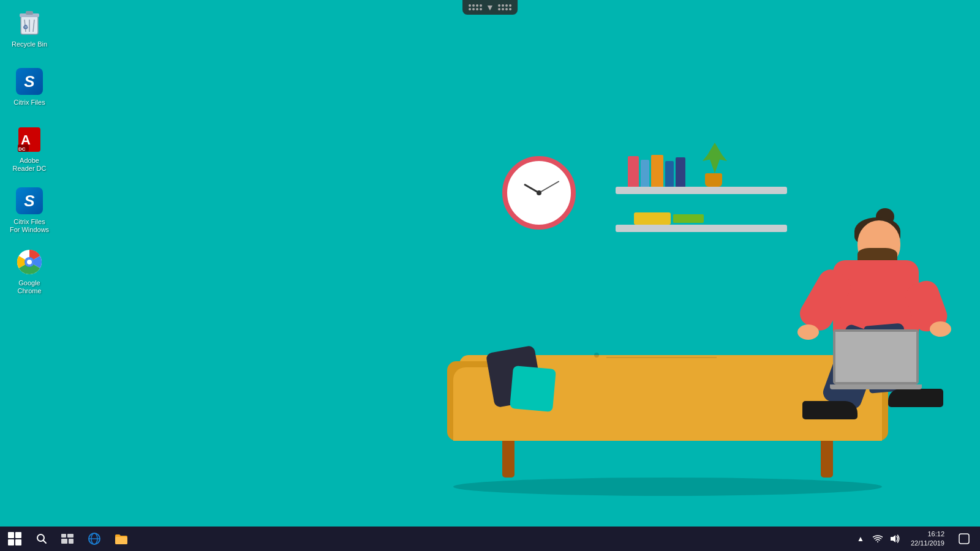 This screenshot has width=980, height=551. I want to click on google-chrome-icon: Google Chrome, so click(29, 271).